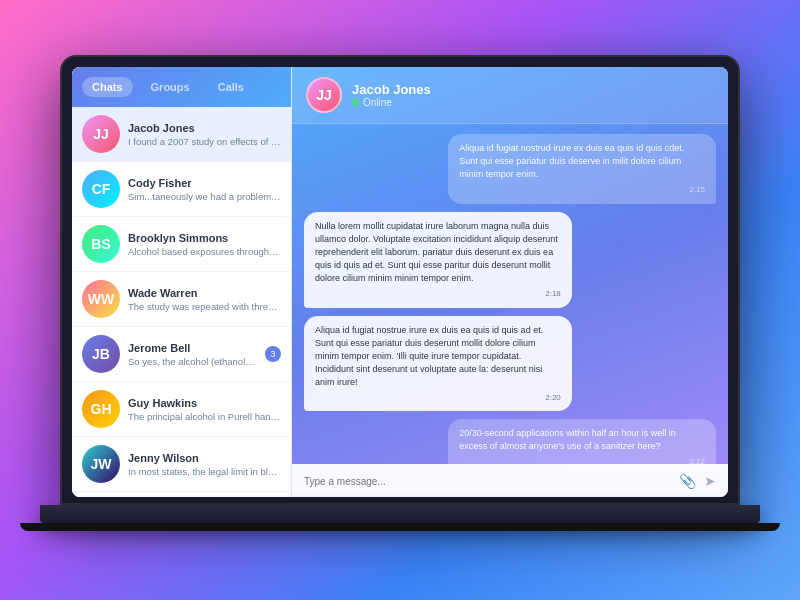  I want to click on status-dot, so click(356, 102).